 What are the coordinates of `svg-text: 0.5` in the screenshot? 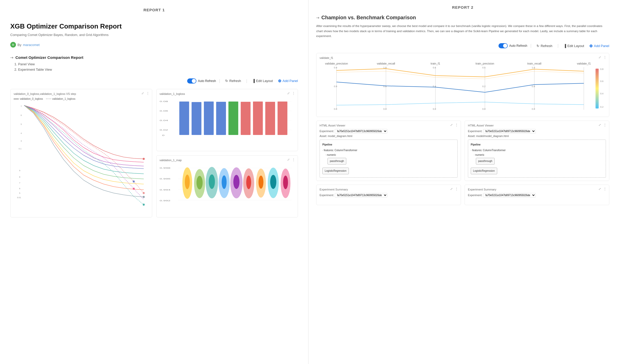 It's located at (484, 68).